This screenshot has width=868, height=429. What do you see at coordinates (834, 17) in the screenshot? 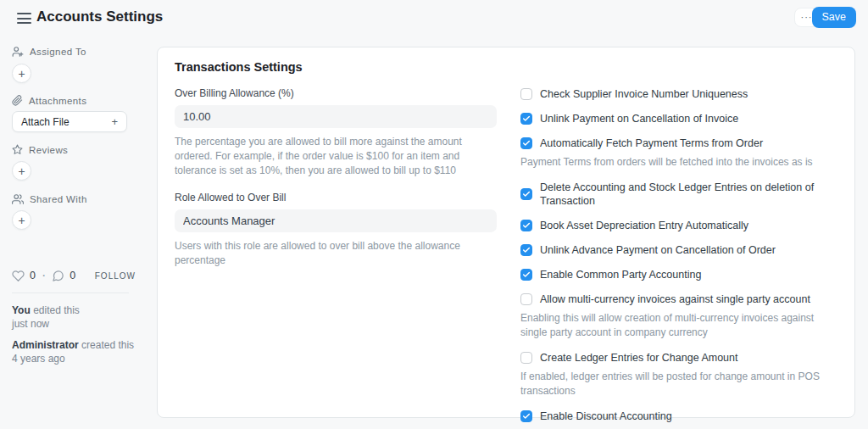
I see `save-button: Save` at bounding box center [834, 17].